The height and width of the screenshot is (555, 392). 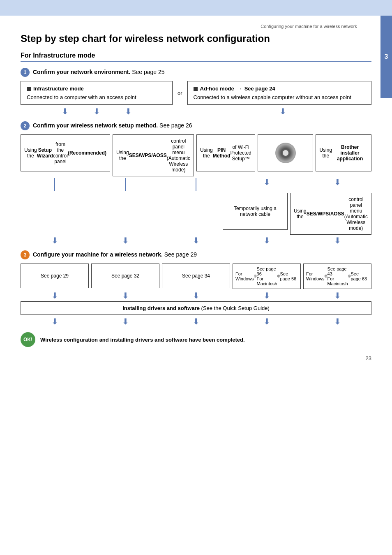 What do you see at coordinates (65, 155) in the screenshot?
I see `col-setup-wizard: Using the Setup Wizard from the control …` at bounding box center [65, 155].